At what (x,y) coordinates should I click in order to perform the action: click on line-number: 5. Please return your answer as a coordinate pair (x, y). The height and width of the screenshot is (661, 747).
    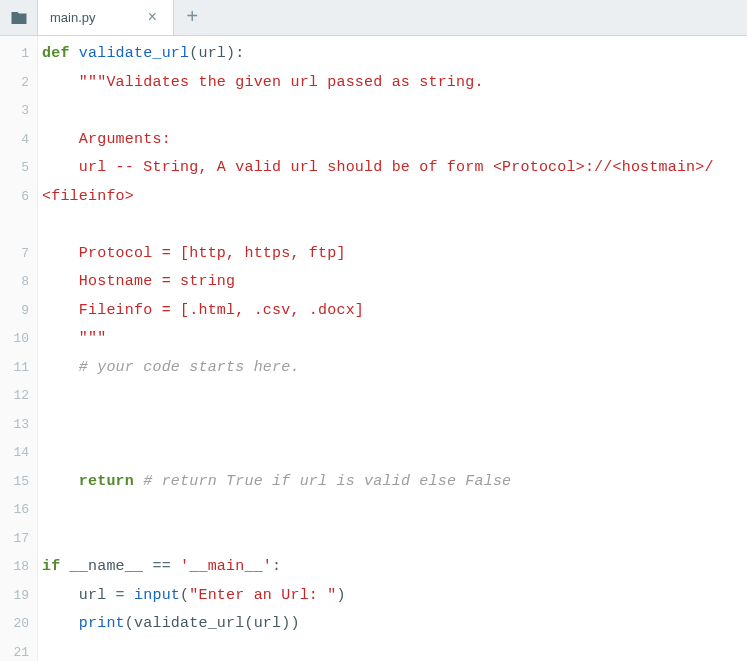
    Looking at the image, I should click on (18, 168).